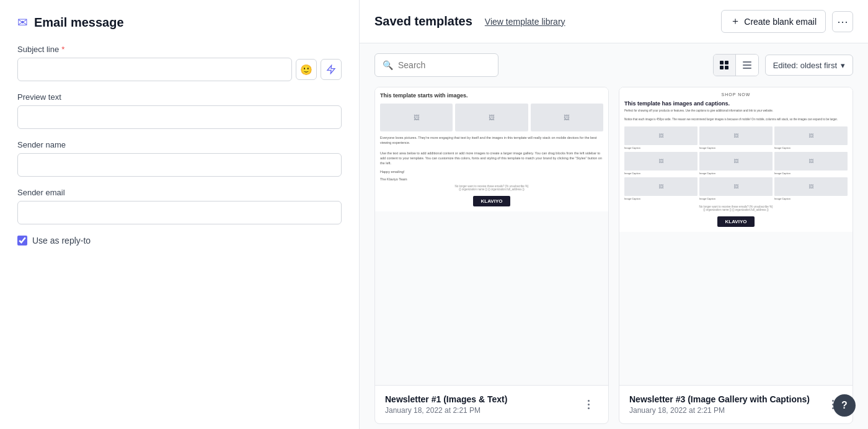 The width and height of the screenshot is (868, 429). I want to click on header-left: Saved templates View template library, so click(470, 21).